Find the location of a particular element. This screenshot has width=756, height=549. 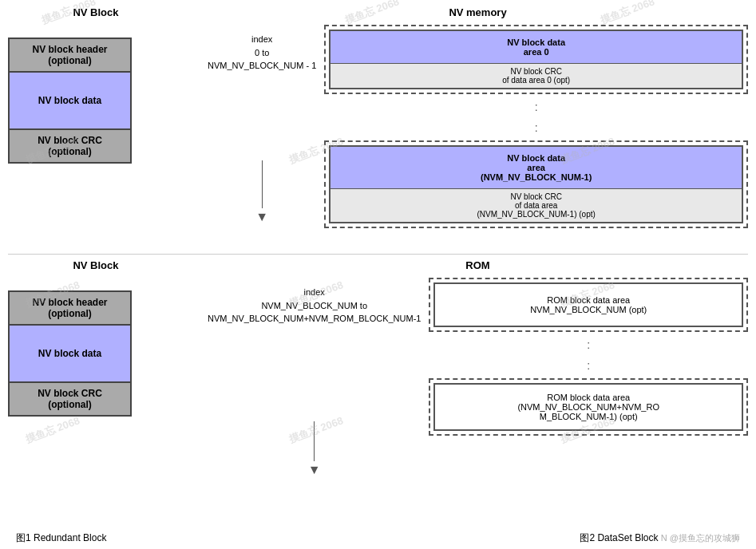

top-mem-block-0: NV block dataarea 0 NV block CRCof data … is located at coordinates (536, 59).